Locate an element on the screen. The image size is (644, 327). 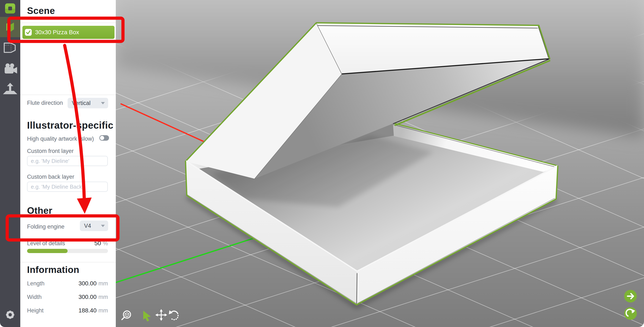
length-unit: mm is located at coordinates (103, 284).